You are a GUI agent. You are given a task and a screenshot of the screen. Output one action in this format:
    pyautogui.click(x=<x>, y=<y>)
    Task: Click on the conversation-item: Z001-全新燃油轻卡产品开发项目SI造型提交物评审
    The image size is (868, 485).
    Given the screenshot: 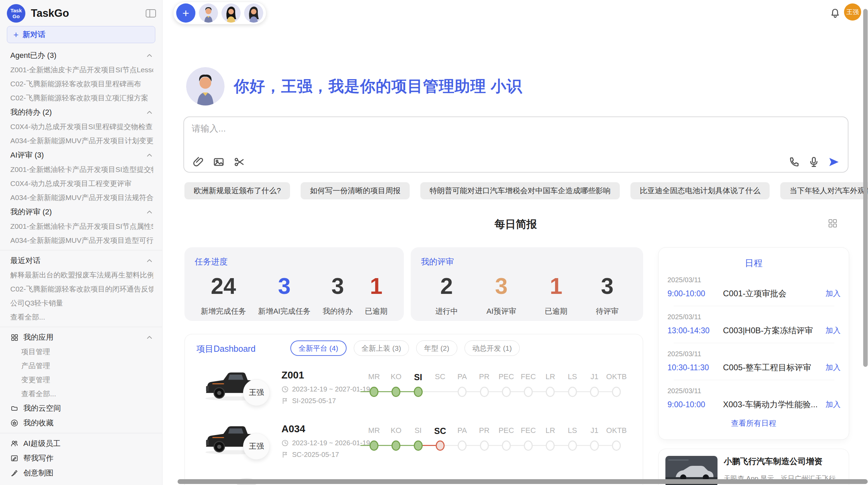 What is the action you would take?
    pyautogui.click(x=82, y=170)
    